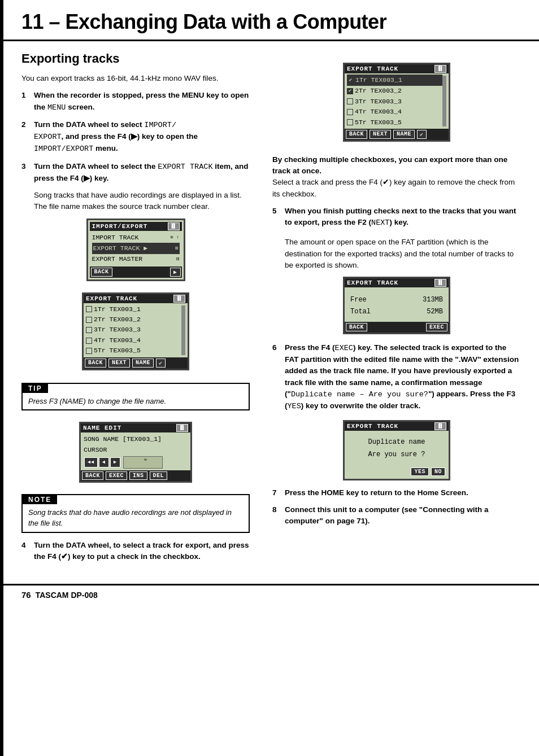  I want to click on tip-label: TIP, so click(35, 388).